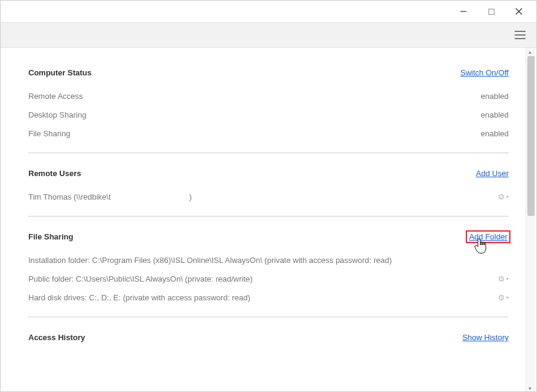 This screenshot has width=537, height=392. What do you see at coordinates (268, 134) in the screenshot?
I see `status-row: File Sharing enabled` at bounding box center [268, 134].